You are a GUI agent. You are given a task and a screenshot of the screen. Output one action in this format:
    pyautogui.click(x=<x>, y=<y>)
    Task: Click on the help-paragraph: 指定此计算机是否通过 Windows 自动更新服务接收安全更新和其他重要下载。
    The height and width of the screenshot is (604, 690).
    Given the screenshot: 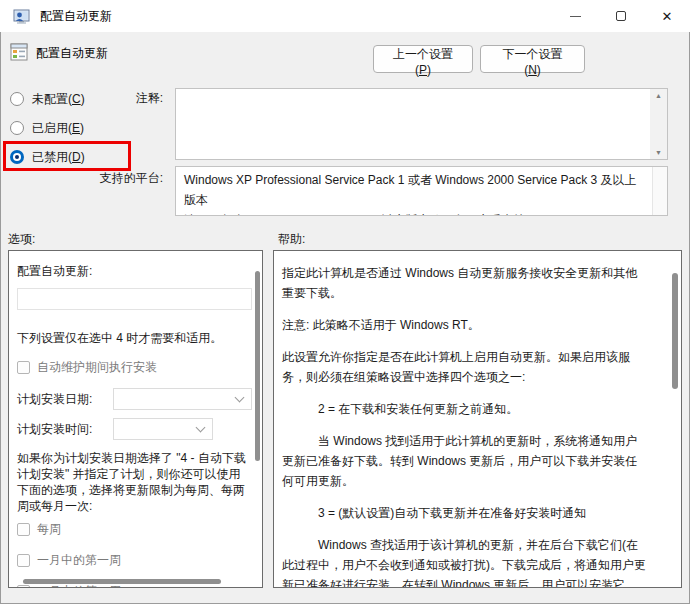 What is the action you would take?
    pyautogui.click(x=466, y=283)
    